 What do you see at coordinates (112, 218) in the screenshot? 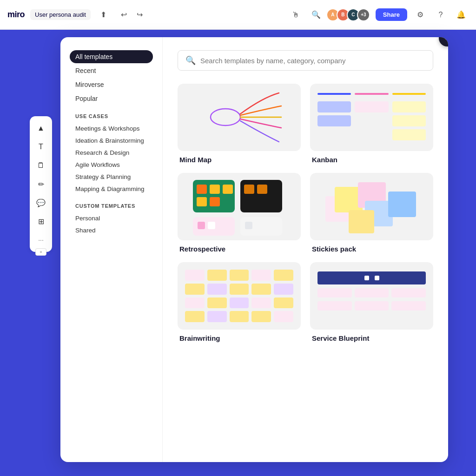
I see `sidebar-personal: Personal` at bounding box center [112, 218].